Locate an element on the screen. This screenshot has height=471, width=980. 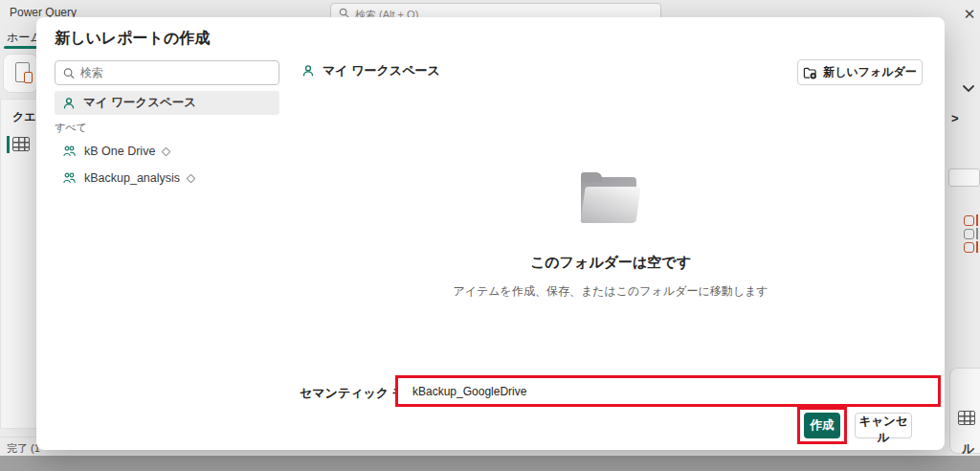
dialog-title: 新しいレポートの作成 is located at coordinates (132, 38).